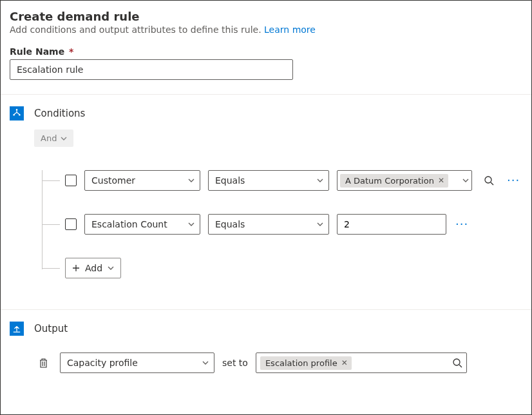 Image resolution: width=532 pixels, height=415 pixels. I want to click on trash-icon, so click(44, 363).